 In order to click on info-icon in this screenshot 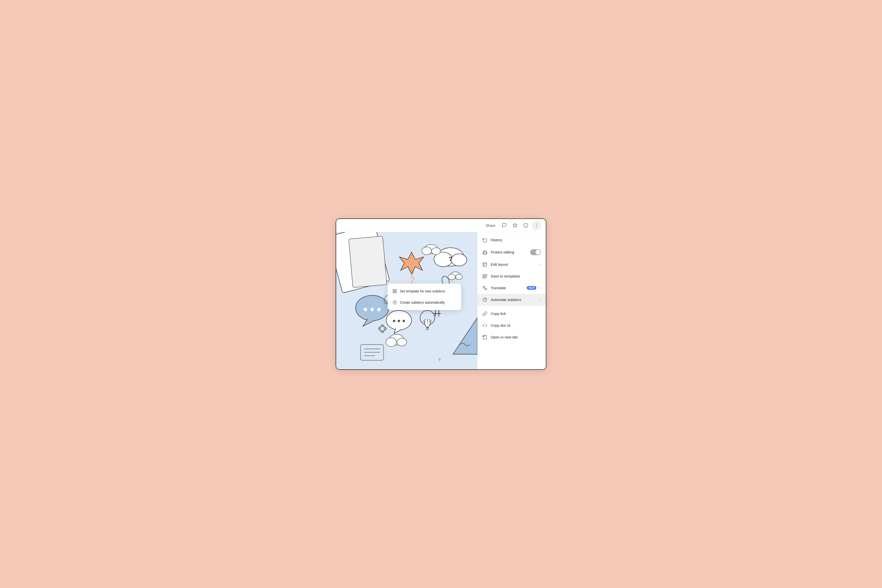, I will do `click(526, 225)`.